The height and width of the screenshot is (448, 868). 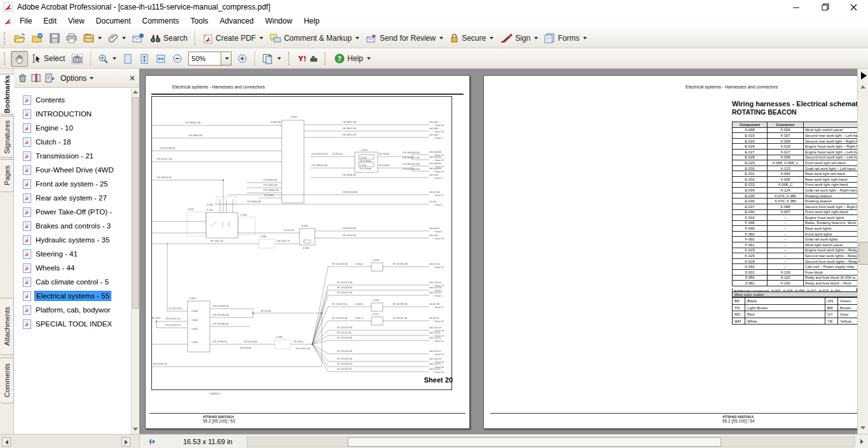 What do you see at coordinates (279, 21) in the screenshot?
I see `menu-window: Window` at bounding box center [279, 21].